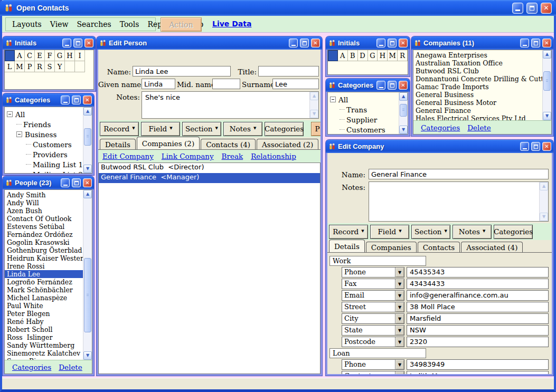 The height and width of the screenshot is (392, 556). Describe the element at coordinates (158, 84) in the screenshot. I see `given-name-input: Linda` at that location.